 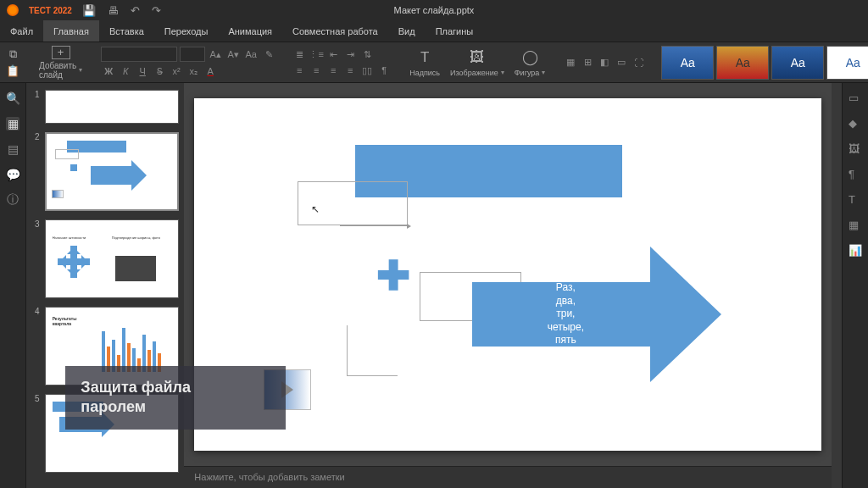 What do you see at coordinates (621, 63) in the screenshot?
I see `change-slide-icon: ▭` at bounding box center [621, 63].